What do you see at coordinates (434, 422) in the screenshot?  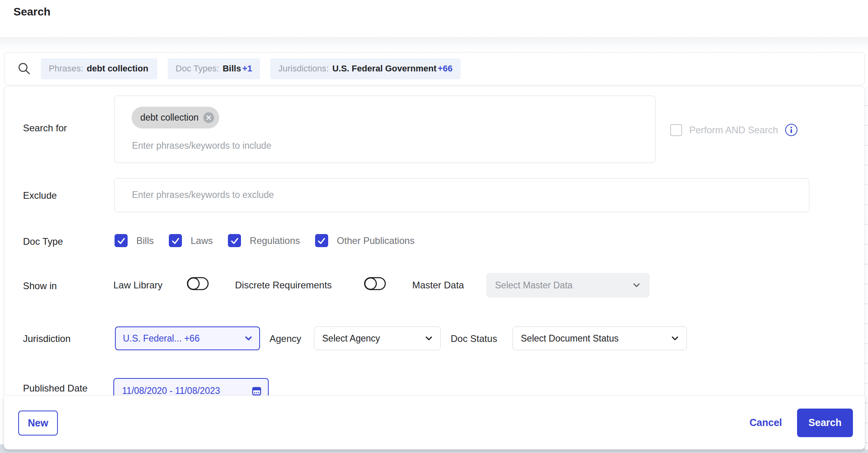 I see `footer-action-bar: New Cancel Search` at bounding box center [434, 422].